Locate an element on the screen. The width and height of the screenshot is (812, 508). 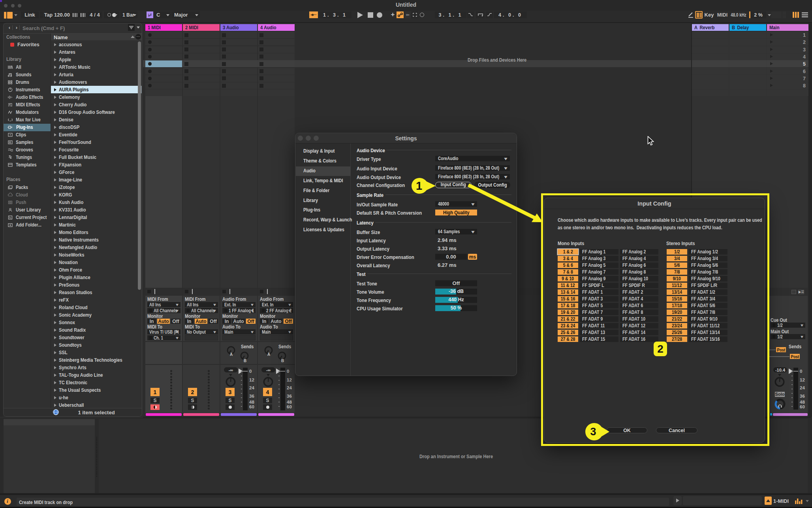
svg-text: 3 is located at coordinates (593, 432).